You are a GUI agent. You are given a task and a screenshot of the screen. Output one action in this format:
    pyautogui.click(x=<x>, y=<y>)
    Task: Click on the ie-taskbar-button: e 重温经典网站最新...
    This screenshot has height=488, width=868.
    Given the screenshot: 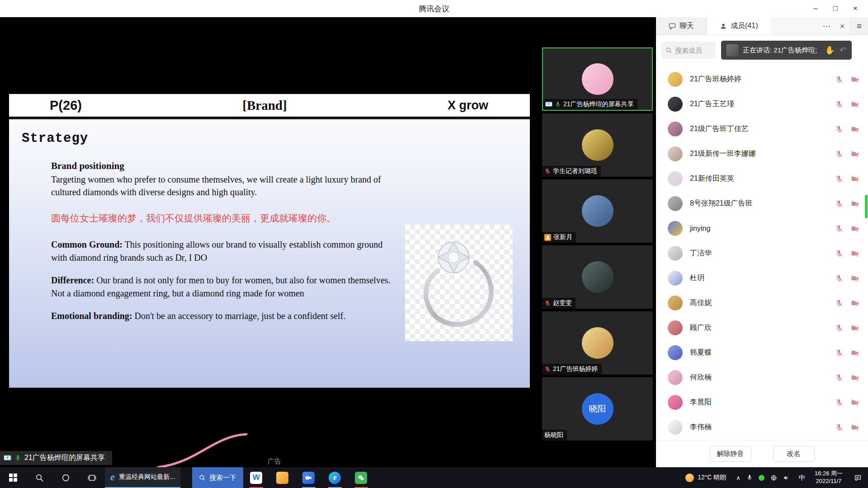 What is the action you would take?
    pyautogui.click(x=143, y=478)
    